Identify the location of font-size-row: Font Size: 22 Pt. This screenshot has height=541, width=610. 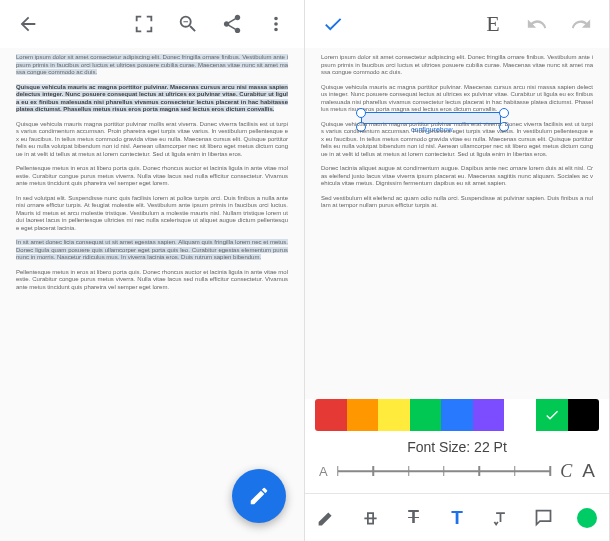
(457, 444).